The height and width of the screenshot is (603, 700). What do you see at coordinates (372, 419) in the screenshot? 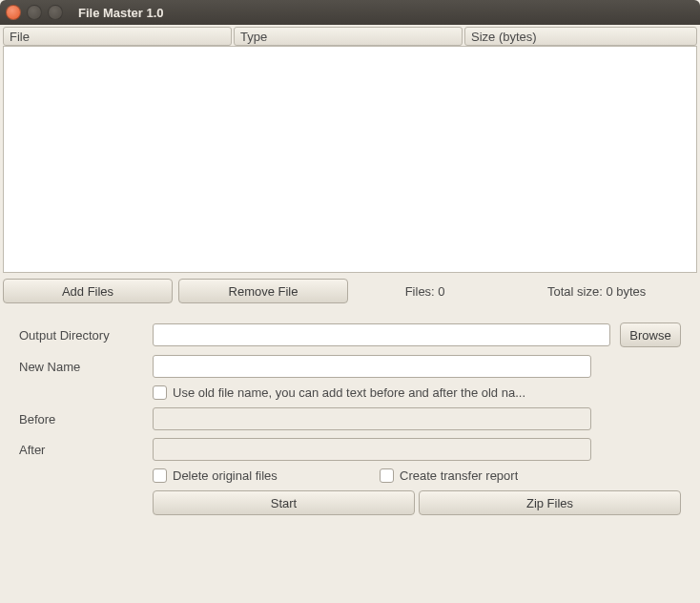
I see `before-input` at bounding box center [372, 419].